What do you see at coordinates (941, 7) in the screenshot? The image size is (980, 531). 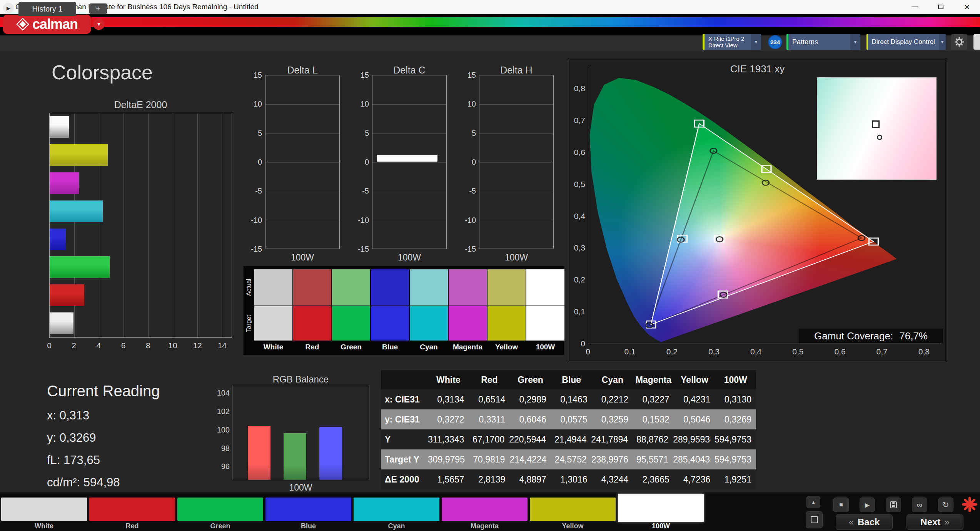 I see `restore-button` at bounding box center [941, 7].